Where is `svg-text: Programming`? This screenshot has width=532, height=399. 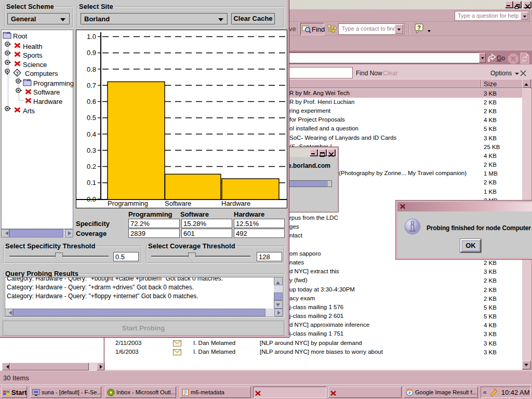 svg-text: Programming is located at coordinates (128, 204).